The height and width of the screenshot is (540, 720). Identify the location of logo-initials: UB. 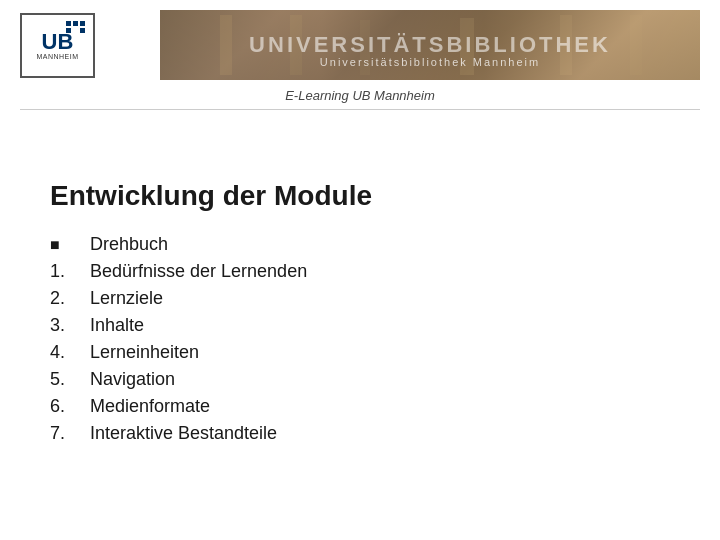
(58, 42).